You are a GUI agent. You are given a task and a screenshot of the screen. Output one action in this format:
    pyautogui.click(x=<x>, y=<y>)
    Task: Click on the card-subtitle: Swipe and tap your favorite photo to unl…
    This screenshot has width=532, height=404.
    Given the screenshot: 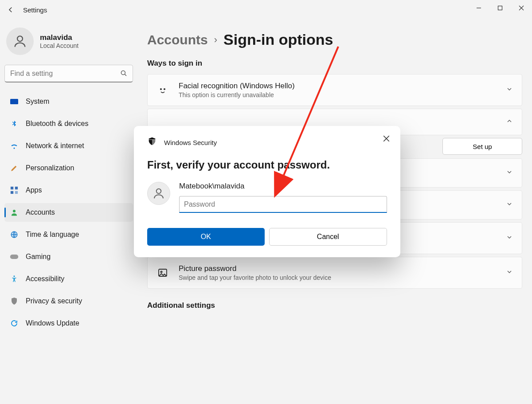 What is the action you would take?
    pyautogui.click(x=337, y=278)
    